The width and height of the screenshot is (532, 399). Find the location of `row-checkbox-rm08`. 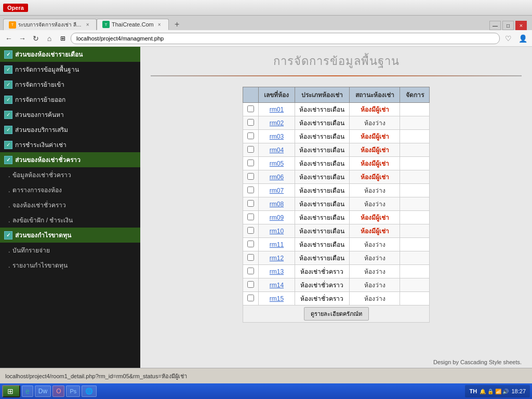

row-checkbox-rm08 is located at coordinates (250, 204).